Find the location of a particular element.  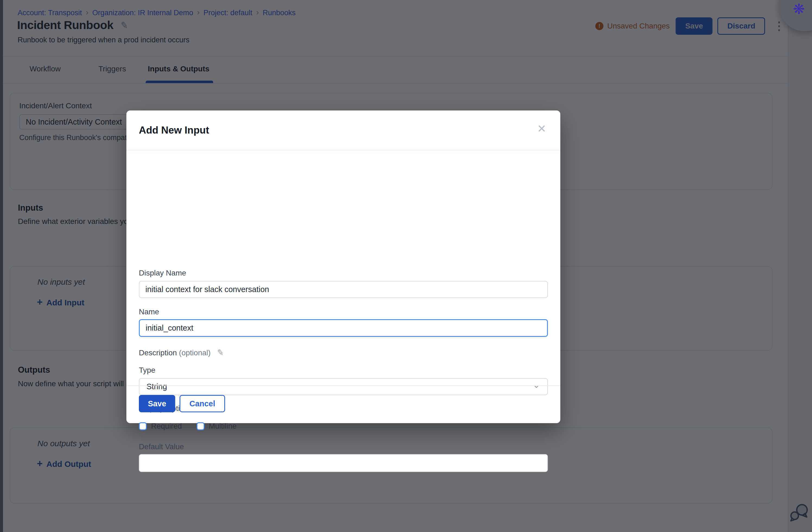

display-name-label: Display Name is located at coordinates (162, 273).